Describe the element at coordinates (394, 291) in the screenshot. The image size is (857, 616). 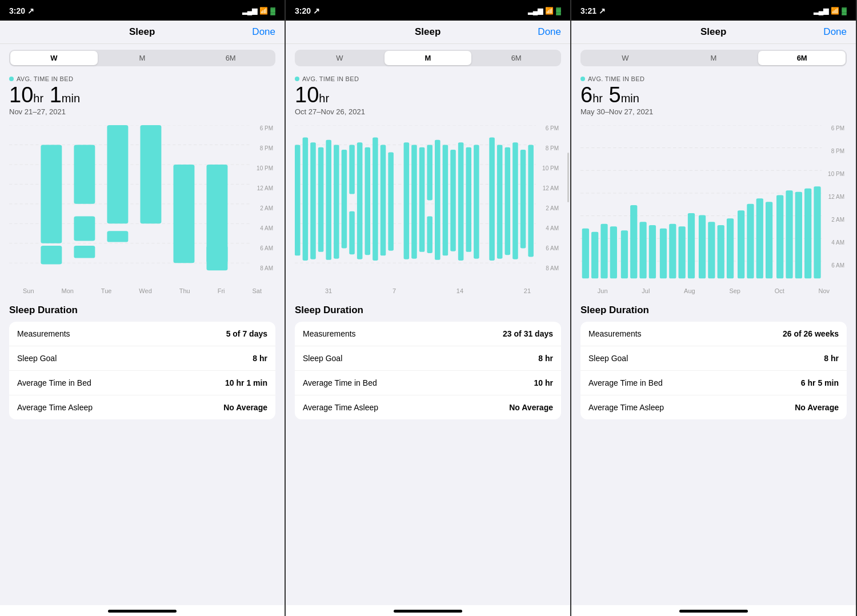
I see `x-label-7: 7` at that location.